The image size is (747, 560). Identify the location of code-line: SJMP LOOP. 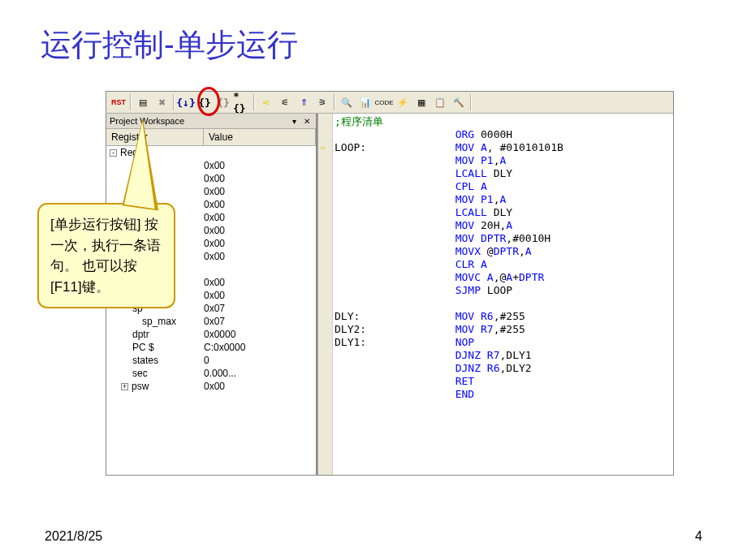
(503, 291).